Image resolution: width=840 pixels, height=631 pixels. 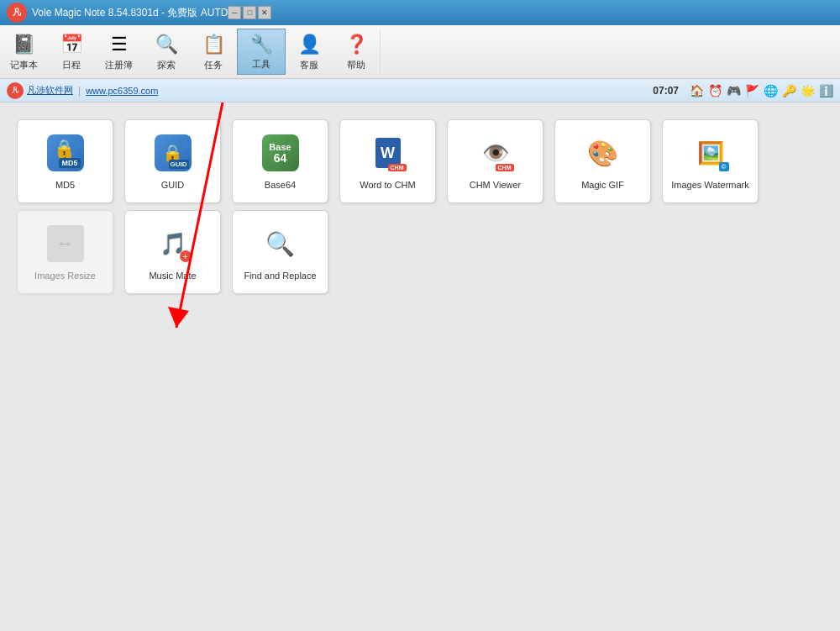 What do you see at coordinates (249, 13) in the screenshot?
I see `window-controls: ─ □ ✕` at bounding box center [249, 13].